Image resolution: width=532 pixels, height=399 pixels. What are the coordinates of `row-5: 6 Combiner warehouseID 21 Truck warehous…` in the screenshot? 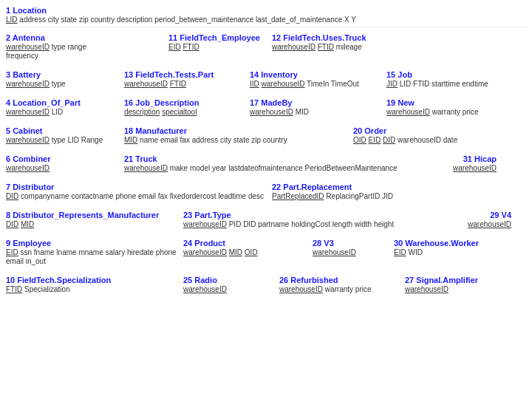 It's located at (266, 164).